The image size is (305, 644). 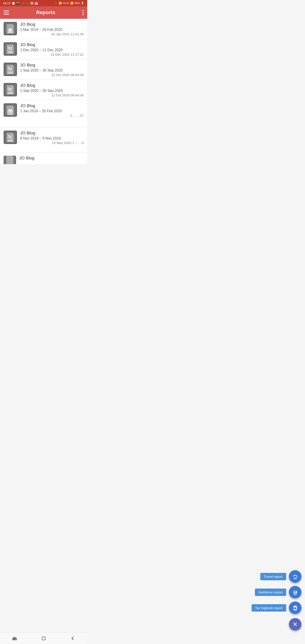 What do you see at coordinates (44, 3) in the screenshot?
I see `status-bar: 08:23 📋 📷 🦋 🦋 🖼 📅 🔕 📶 VoLTE 📶 94% 🔋` at bounding box center [44, 3].